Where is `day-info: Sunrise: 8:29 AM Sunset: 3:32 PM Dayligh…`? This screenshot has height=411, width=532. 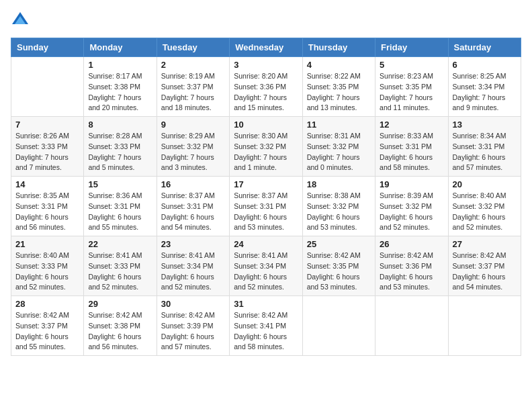 day-info: Sunrise: 8:29 AM Sunset: 3:32 PM Dayligh… is located at coordinates (193, 152).